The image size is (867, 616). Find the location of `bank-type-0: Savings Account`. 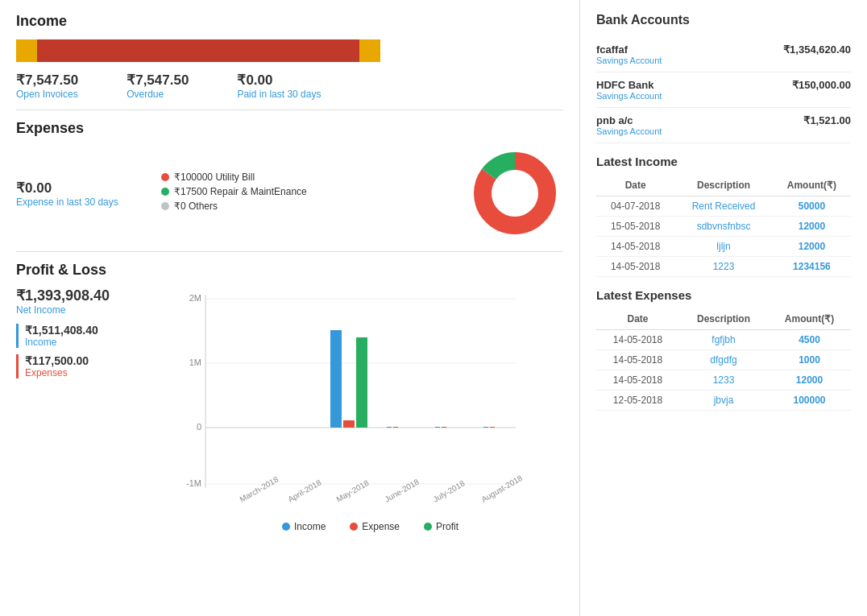

bank-type-0: Savings Account is located at coordinates (724, 60).